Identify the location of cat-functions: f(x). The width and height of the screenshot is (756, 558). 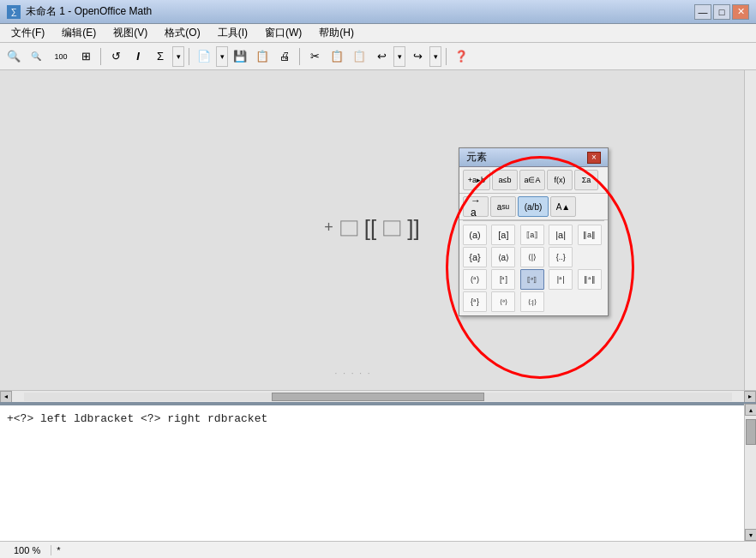
(560, 180).